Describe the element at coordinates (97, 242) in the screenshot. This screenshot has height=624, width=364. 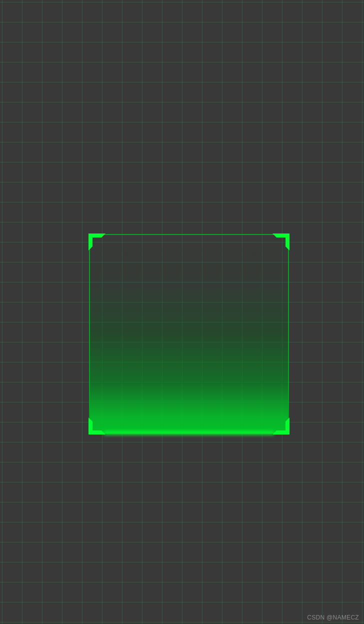
I see `corner-bracket-top-left-icon` at that location.